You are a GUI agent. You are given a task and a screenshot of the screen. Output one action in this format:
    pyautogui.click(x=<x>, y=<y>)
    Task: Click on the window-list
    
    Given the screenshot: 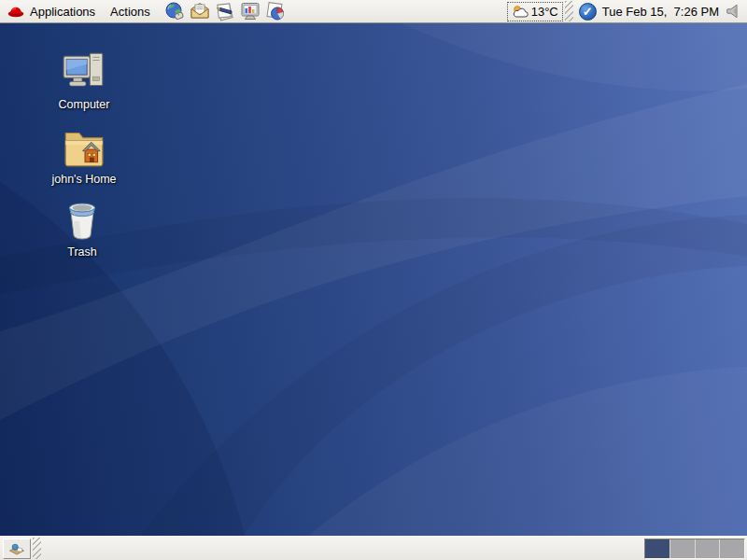 What is the action you would take?
    pyautogui.click(x=344, y=549)
    